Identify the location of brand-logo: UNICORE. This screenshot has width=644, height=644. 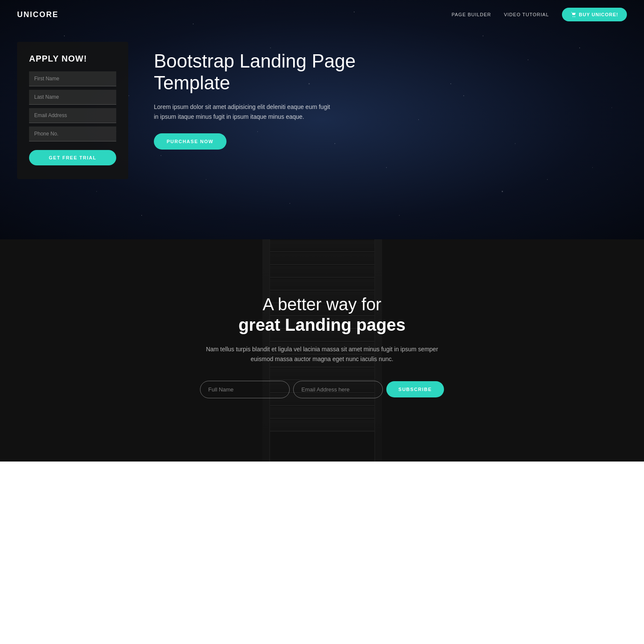
(38, 15).